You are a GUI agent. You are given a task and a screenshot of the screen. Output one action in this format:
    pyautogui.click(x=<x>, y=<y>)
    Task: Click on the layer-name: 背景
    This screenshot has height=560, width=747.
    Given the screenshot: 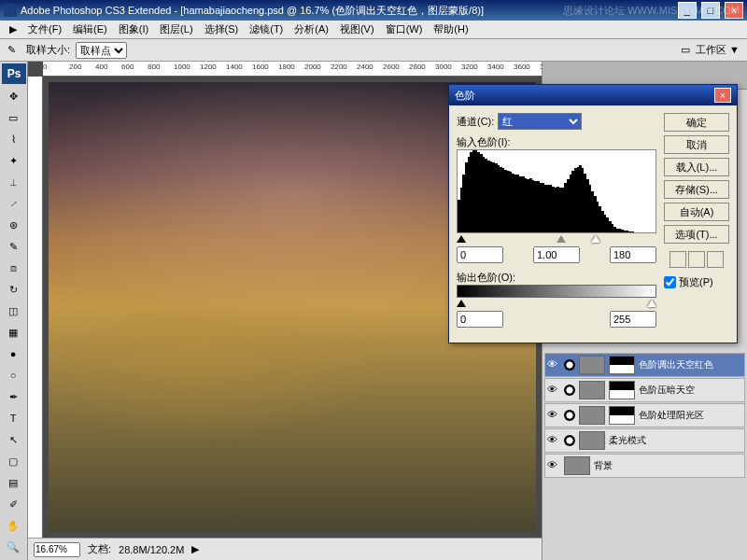 What is the action you would take?
    pyautogui.click(x=669, y=466)
    